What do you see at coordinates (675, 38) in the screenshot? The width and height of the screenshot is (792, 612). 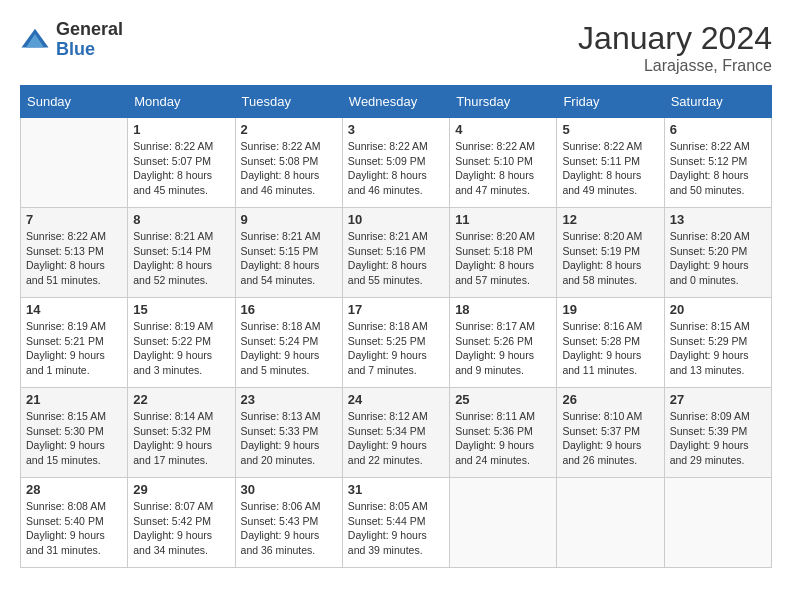 I see `main-title: January 2024` at bounding box center [675, 38].